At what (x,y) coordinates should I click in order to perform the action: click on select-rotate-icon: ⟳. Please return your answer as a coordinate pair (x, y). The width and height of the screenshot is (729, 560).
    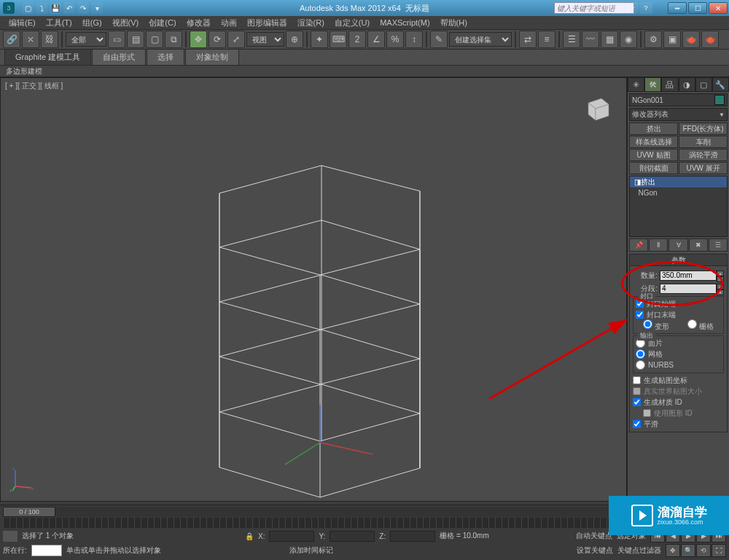
    Looking at the image, I should click on (217, 39).